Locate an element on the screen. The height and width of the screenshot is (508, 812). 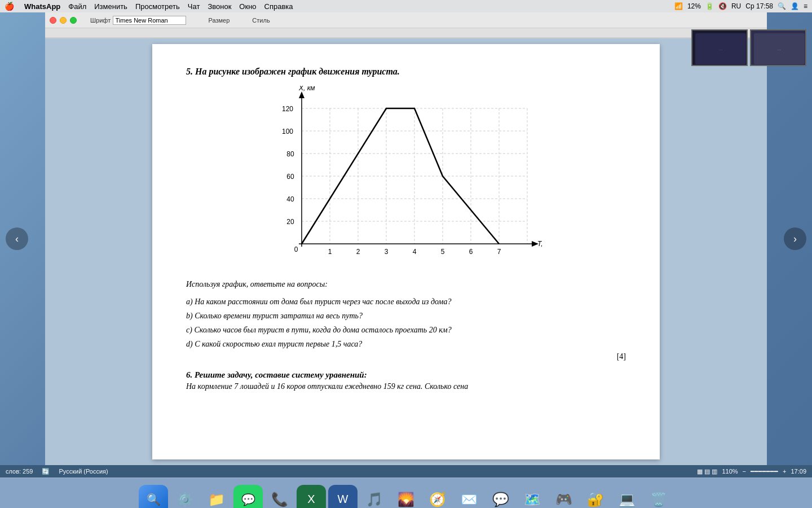
nav-left-arrow: ‹ is located at coordinates (17, 239).